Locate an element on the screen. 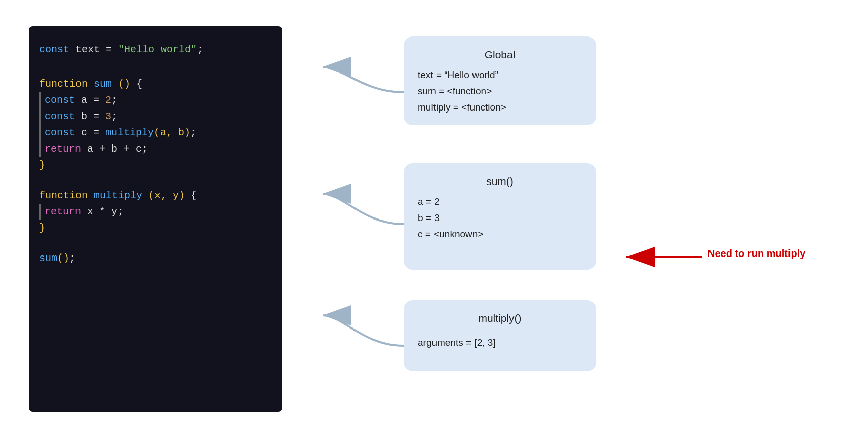 Image resolution: width=868 pixels, height=438 pixels. num-2: 2 is located at coordinates (108, 100).